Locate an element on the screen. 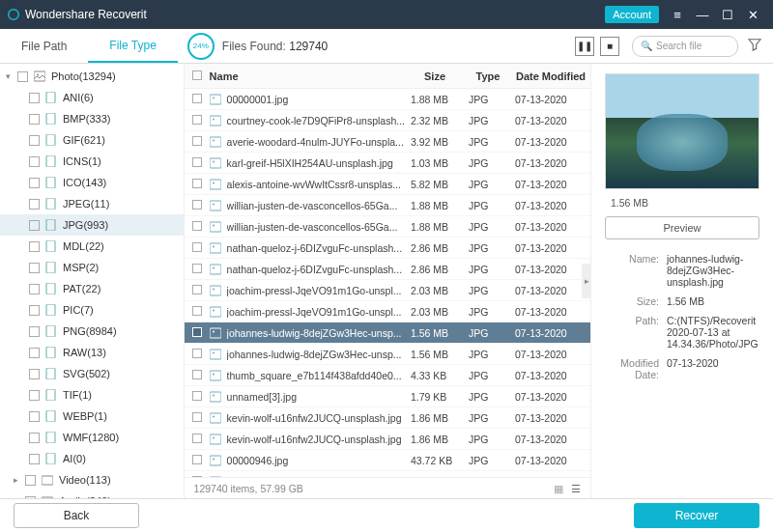 The image size is (773, 532). recover-button: Recover is located at coordinates (697, 516).